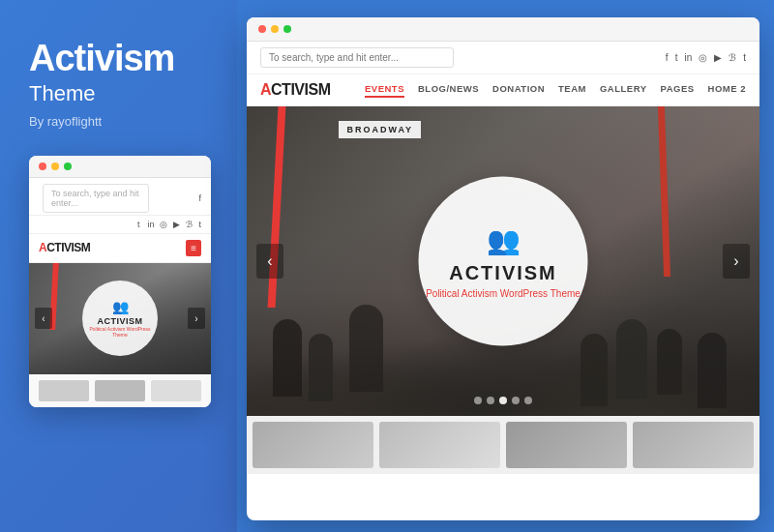 This screenshot has width=774, height=532. Describe the element at coordinates (120, 391) in the screenshot. I see `mobile-card-thumbs` at that location.